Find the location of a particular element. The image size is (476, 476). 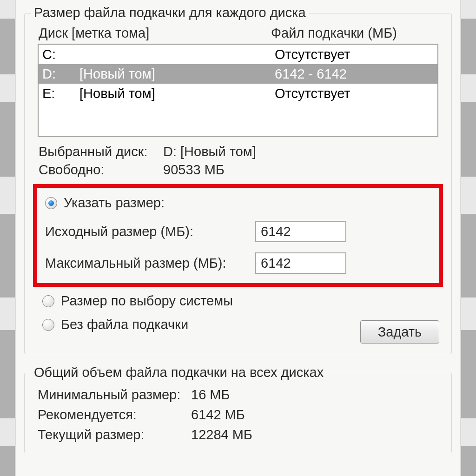

max-size-input is located at coordinates (301, 263).